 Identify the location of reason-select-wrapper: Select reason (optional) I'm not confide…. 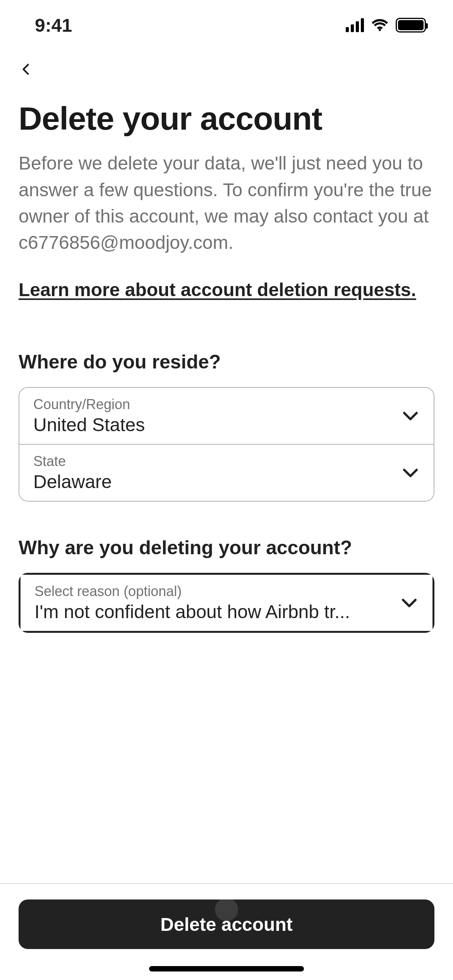
(226, 603).